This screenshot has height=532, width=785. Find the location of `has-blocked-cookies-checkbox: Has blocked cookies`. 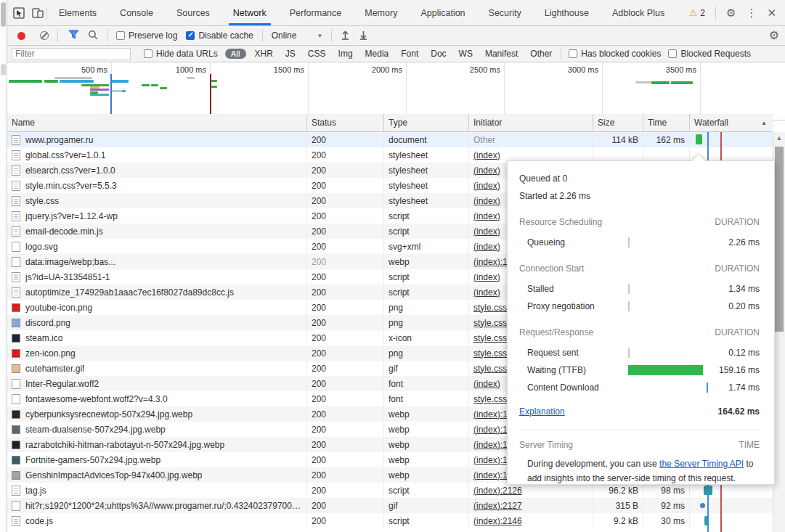

has-blocked-cookies-checkbox: Has blocked cookies is located at coordinates (614, 54).